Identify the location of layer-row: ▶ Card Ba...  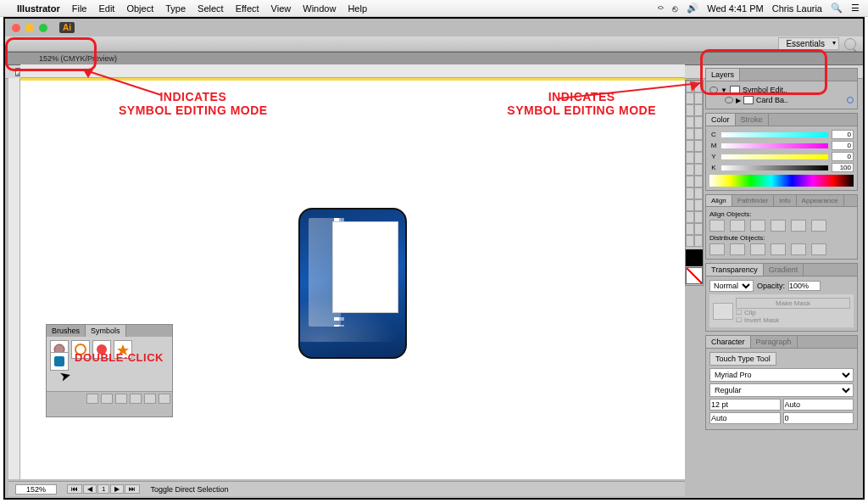
(782, 100).